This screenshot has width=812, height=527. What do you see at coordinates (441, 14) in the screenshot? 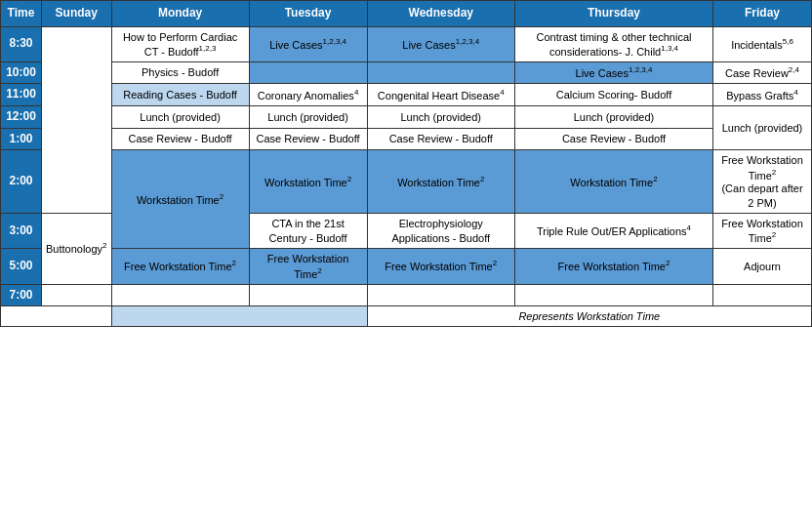
I see `wednesday-header: Wednesday` at bounding box center [441, 14].